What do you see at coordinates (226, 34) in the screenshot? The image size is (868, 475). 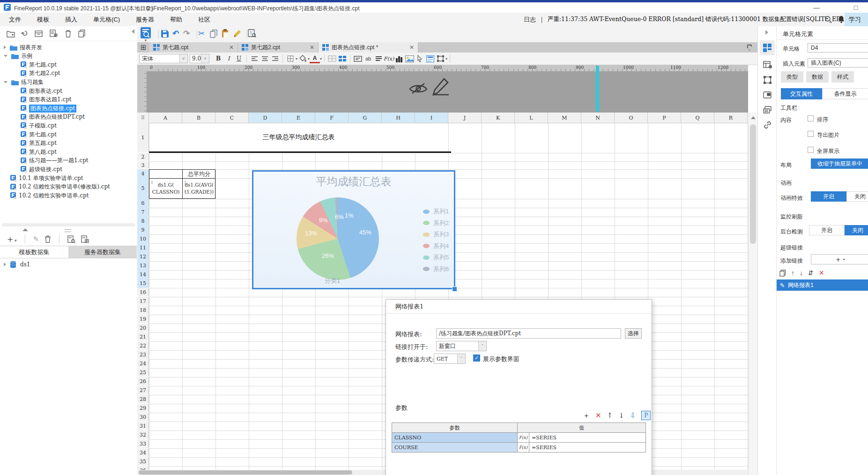 I see `paste-icon` at bounding box center [226, 34].